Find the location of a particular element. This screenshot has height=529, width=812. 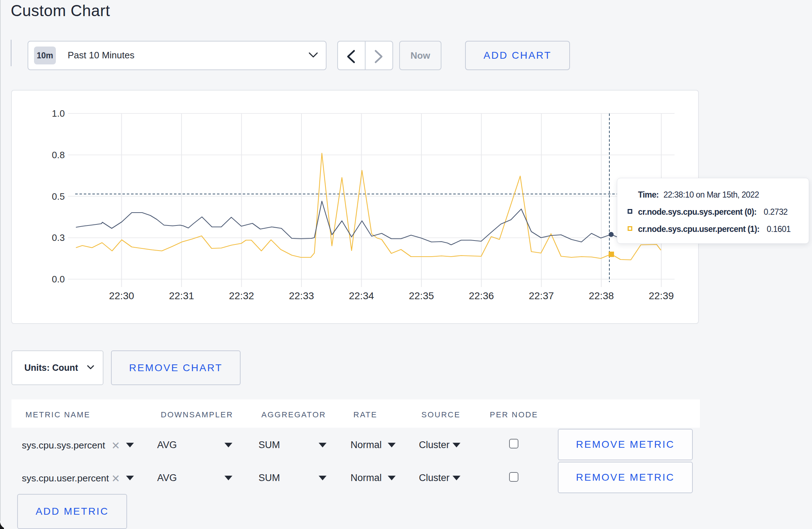

svg-text: 22:32 is located at coordinates (241, 296).